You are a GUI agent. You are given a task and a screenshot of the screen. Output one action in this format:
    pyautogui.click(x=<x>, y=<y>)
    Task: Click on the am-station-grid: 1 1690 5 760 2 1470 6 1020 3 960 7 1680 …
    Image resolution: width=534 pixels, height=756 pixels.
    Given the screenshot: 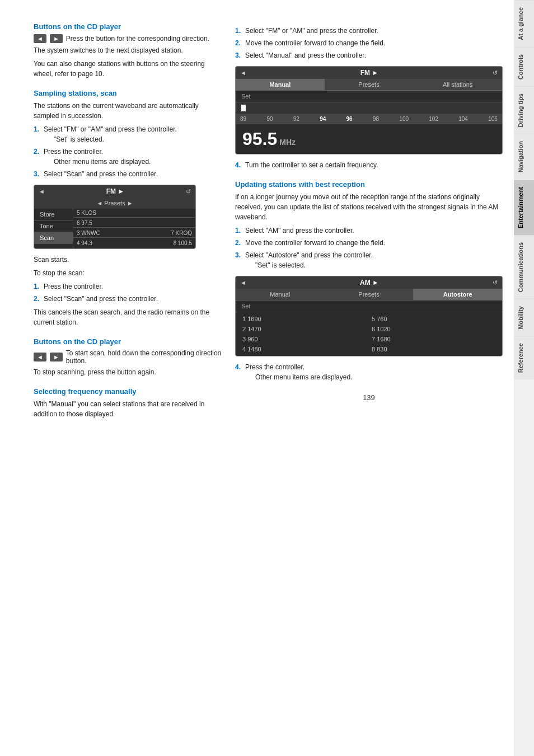 What is the action you would take?
    pyautogui.click(x=369, y=334)
    